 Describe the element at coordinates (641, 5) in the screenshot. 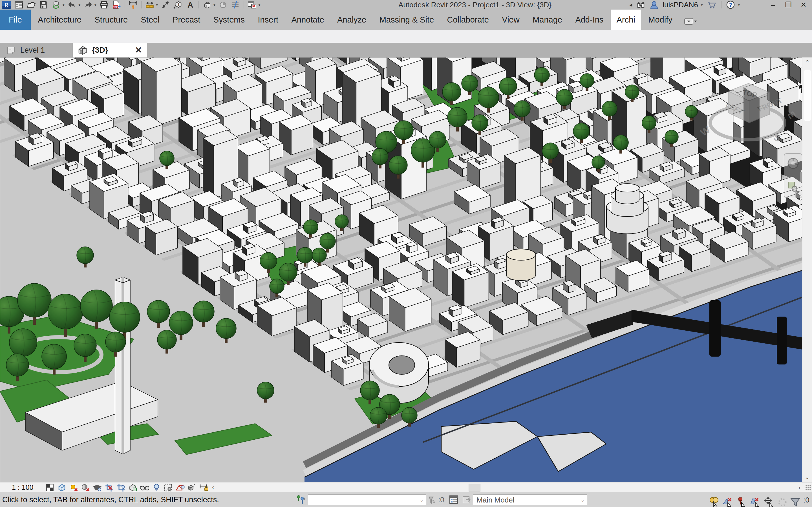

I see `search-binoculars-icon` at that location.